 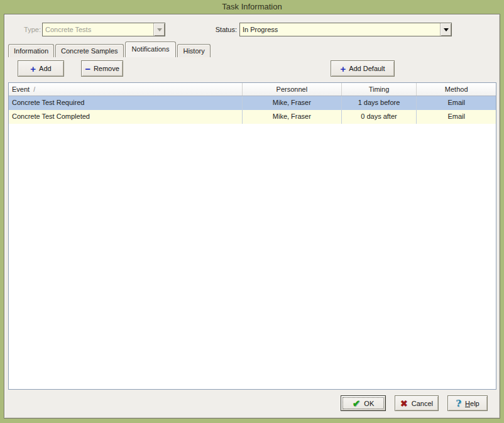 I want to click on add-default-button: + Add Default, so click(x=363, y=69).